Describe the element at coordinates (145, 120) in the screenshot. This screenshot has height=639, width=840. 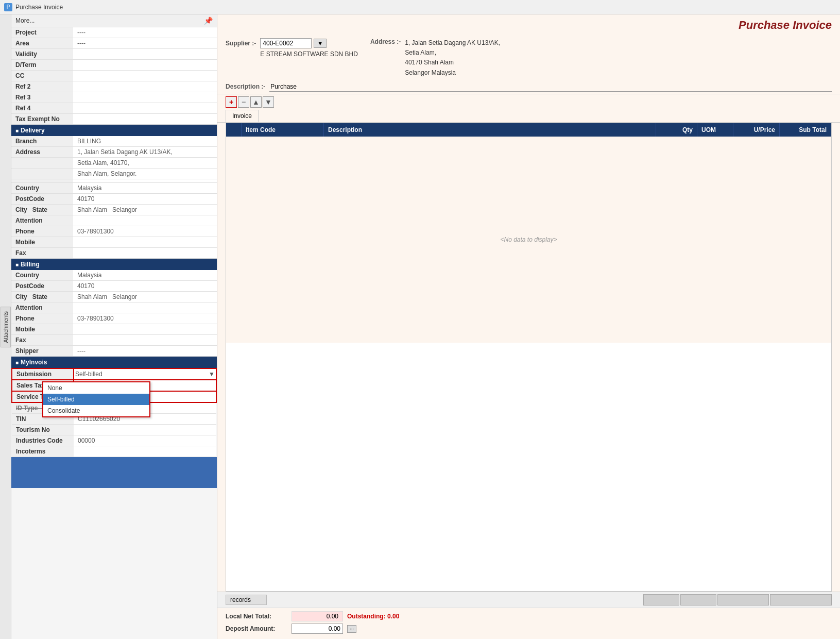
I see `tax-exempt-value` at that location.